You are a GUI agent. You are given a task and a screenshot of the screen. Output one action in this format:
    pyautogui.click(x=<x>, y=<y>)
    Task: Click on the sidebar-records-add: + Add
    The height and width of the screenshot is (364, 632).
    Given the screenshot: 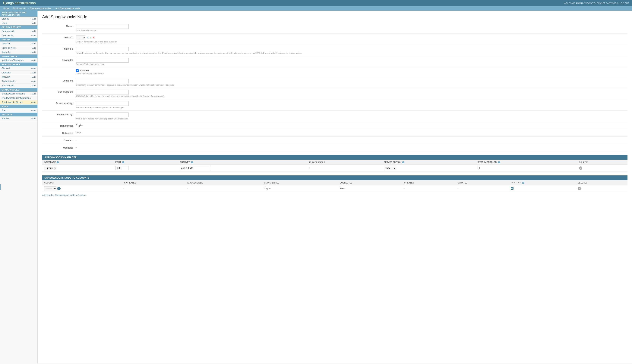 What is the action you would take?
    pyautogui.click(x=33, y=52)
    